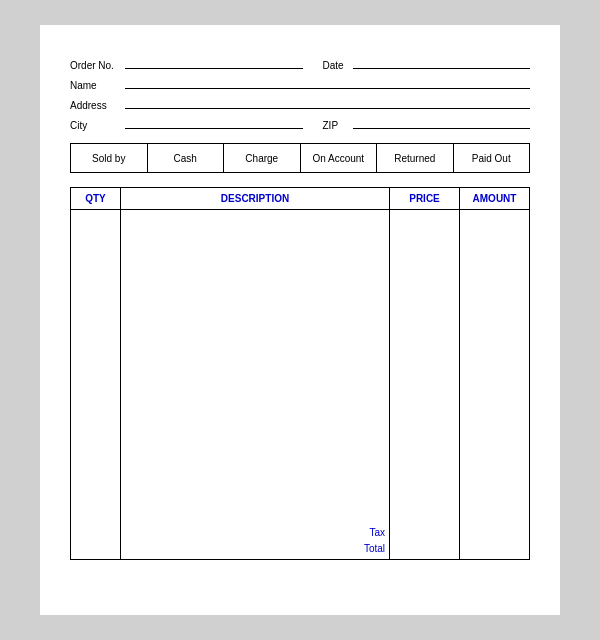  Describe the element at coordinates (300, 93) in the screenshot. I see `header-fields: Order No. Date Name Address City ZIP` at that location.